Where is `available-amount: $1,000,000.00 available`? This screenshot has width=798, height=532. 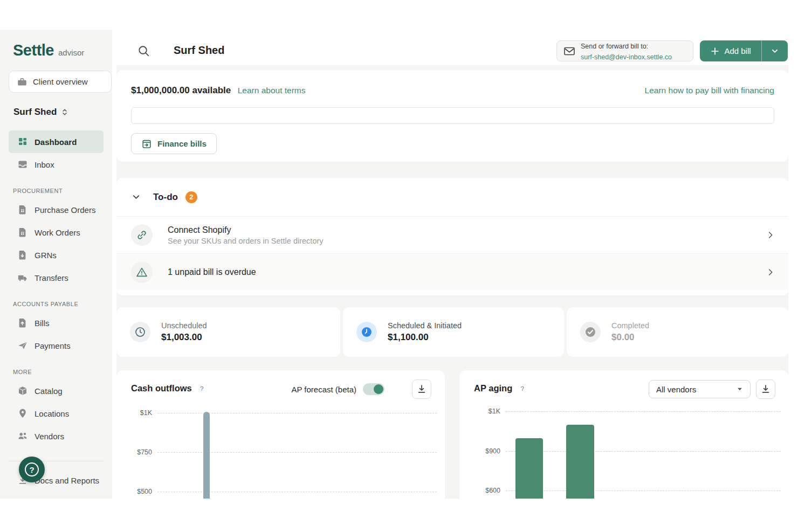
available-amount: $1,000,000.00 available is located at coordinates (181, 91).